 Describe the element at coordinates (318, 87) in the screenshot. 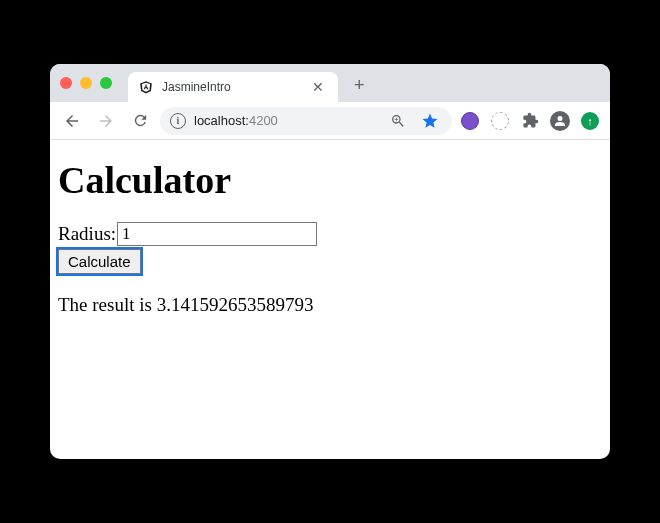

I see `tab-close-icon: ✕` at that location.